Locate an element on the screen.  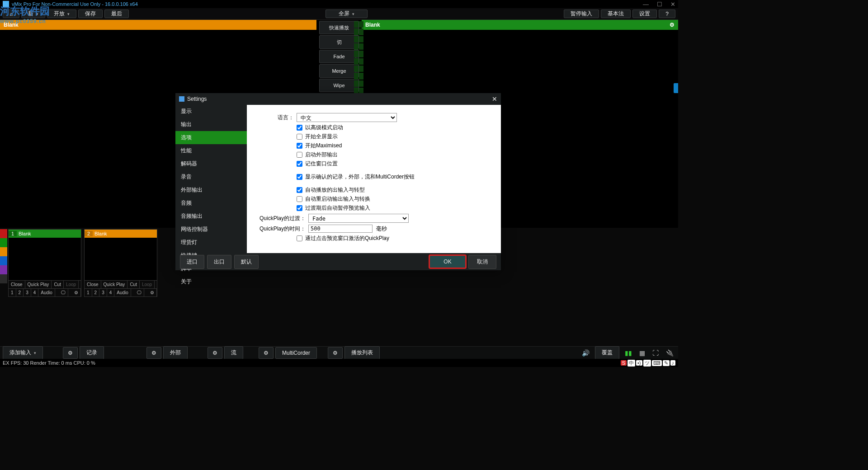
bars-icon: ▮▮ is located at coordinates (628, 353).